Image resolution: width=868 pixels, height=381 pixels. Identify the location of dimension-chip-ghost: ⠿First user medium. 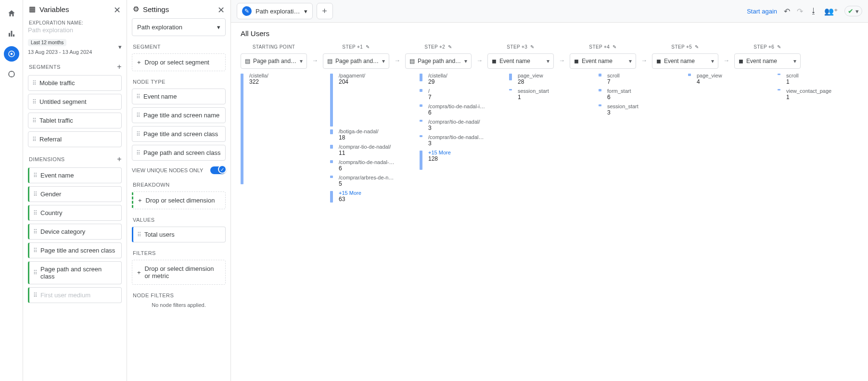
(75, 295).